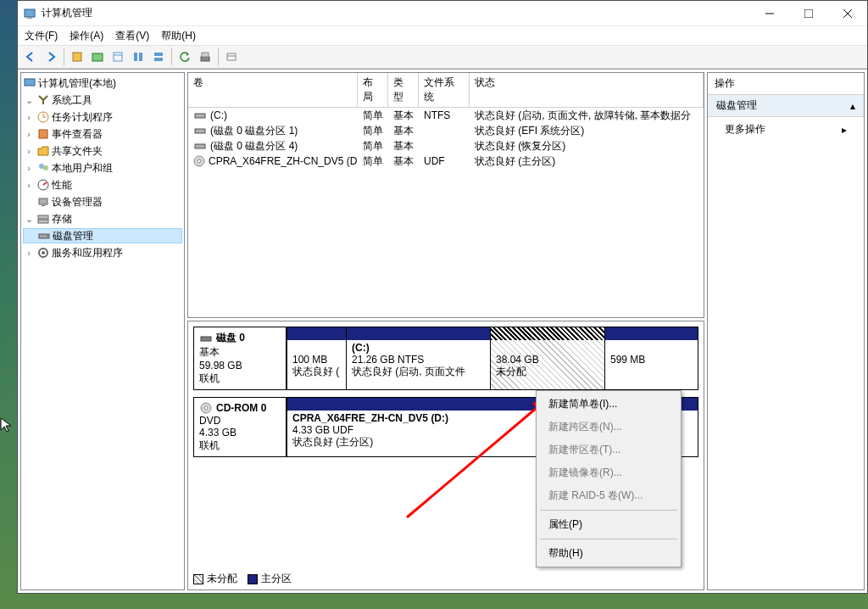 This screenshot has height=609, width=868. I want to click on tree-eventview: 事件查看器, so click(77, 134).